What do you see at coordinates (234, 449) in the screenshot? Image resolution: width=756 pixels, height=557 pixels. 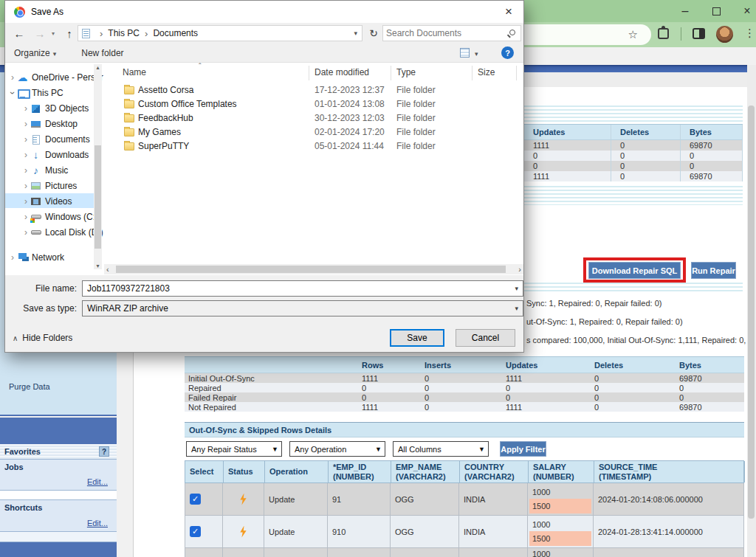 I see `repair-status-filter-select: Any Repair Status ▼` at bounding box center [234, 449].